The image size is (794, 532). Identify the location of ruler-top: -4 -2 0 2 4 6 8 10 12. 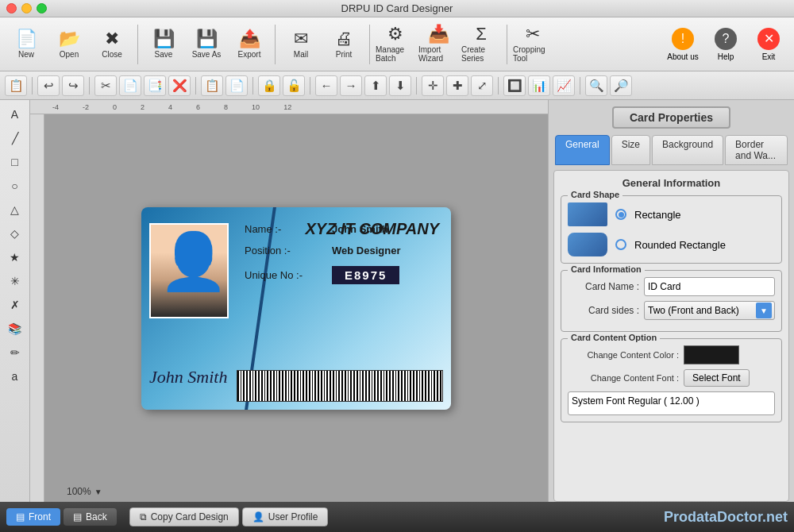
(289, 107).